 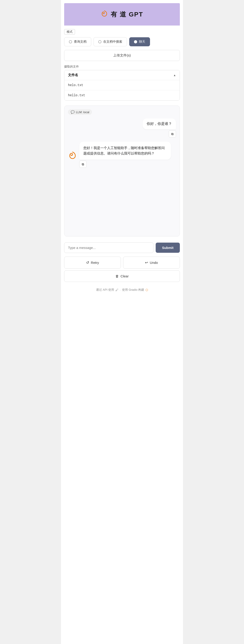 What do you see at coordinates (76, 96) in the screenshot?
I see `file-name-1: hello.txt` at bounding box center [76, 96].